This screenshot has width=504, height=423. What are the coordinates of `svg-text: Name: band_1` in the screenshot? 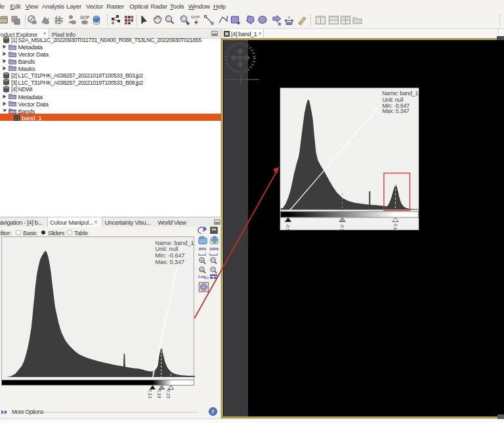 It's located at (400, 93).